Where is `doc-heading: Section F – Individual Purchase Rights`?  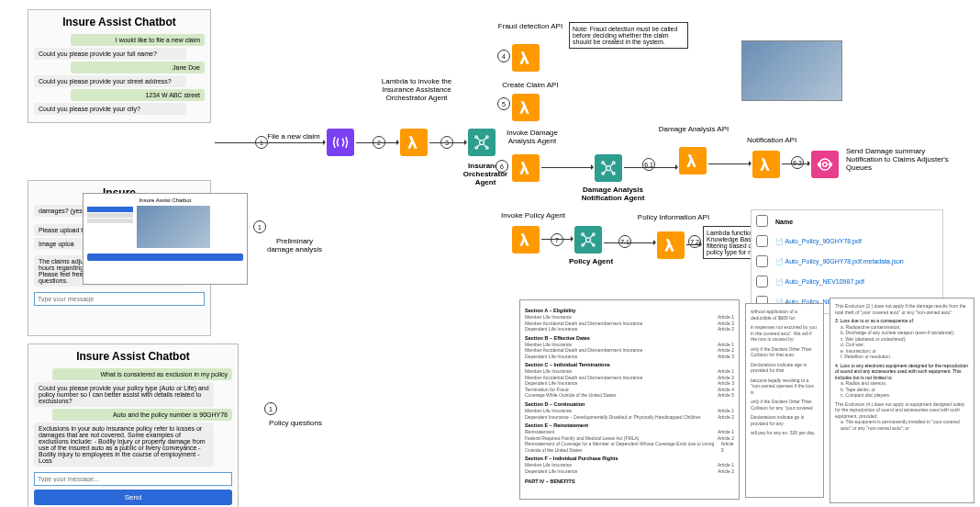
doc-heading: Section F – Individual Purchase Rights is located at coordinates (629, 459).